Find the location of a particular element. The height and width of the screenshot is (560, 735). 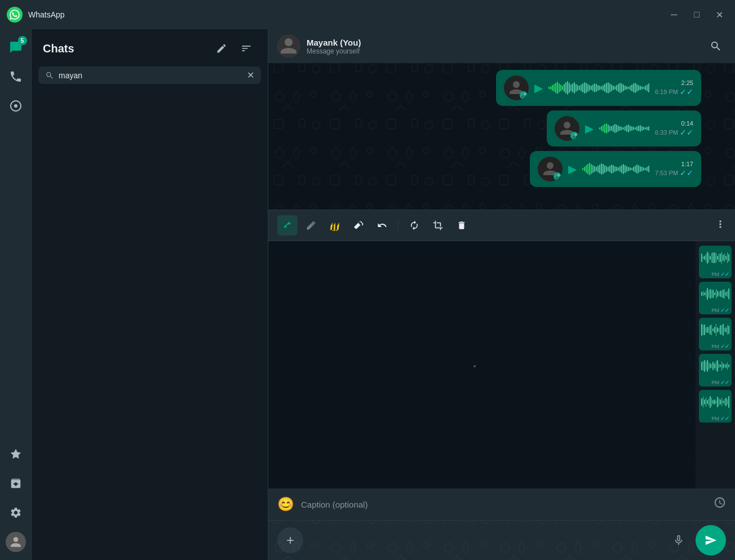

minimize-button: ─ is located at coordinates (674, 15).